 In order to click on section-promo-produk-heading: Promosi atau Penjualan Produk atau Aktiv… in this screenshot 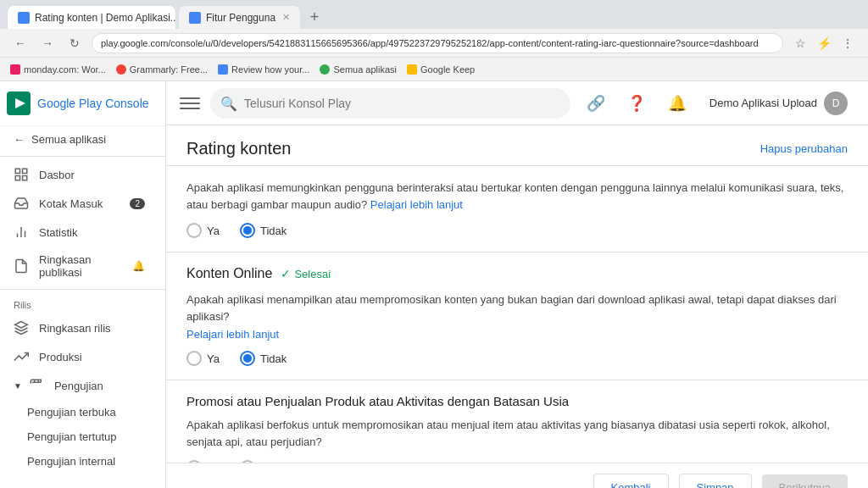, I will do `click(517, 402)`.